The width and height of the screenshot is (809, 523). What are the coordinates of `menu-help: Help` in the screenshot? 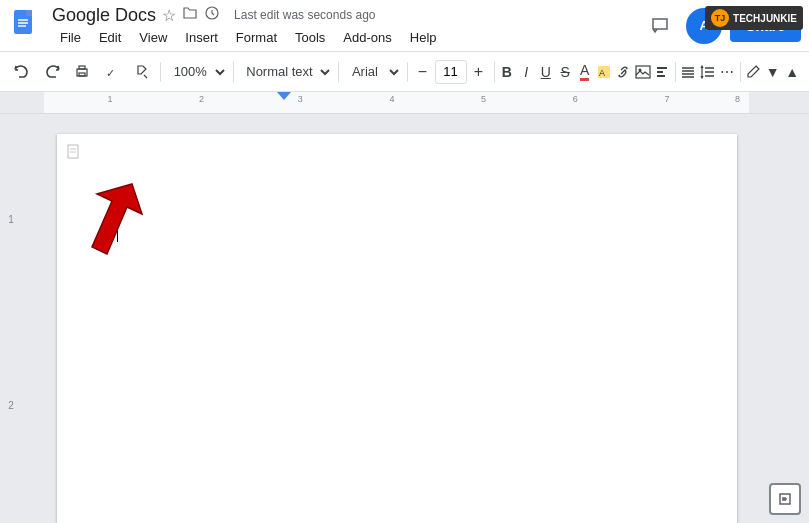 It's located at (424, 38).